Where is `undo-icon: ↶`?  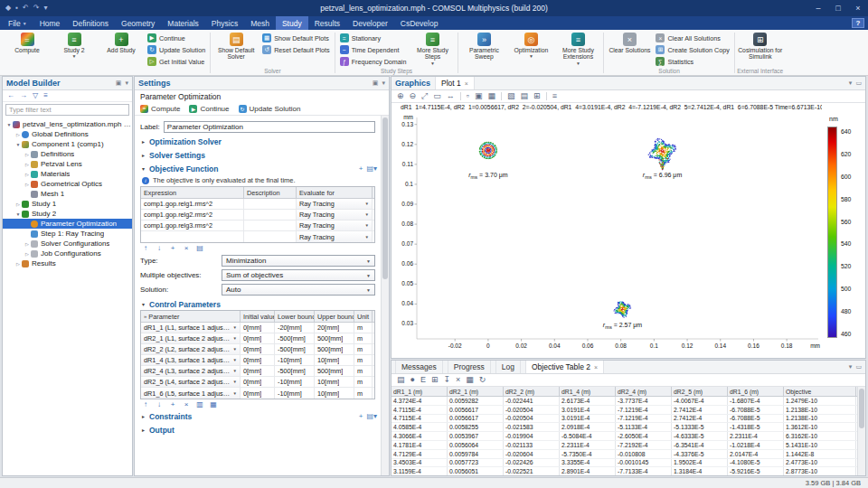 undo-icon: ↶ is located at coordinates (25, 8).